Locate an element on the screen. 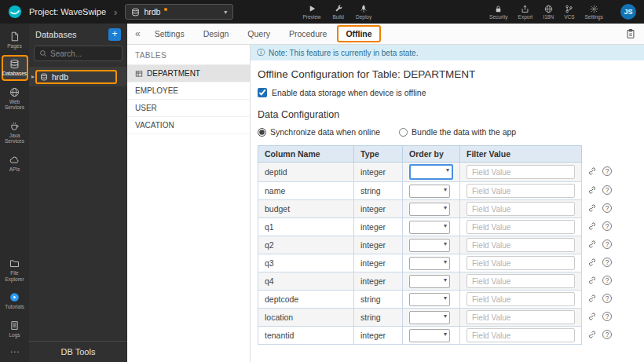 This screenshot has height=362, width=644. export-button: Export is located at coordinates (526, 13).